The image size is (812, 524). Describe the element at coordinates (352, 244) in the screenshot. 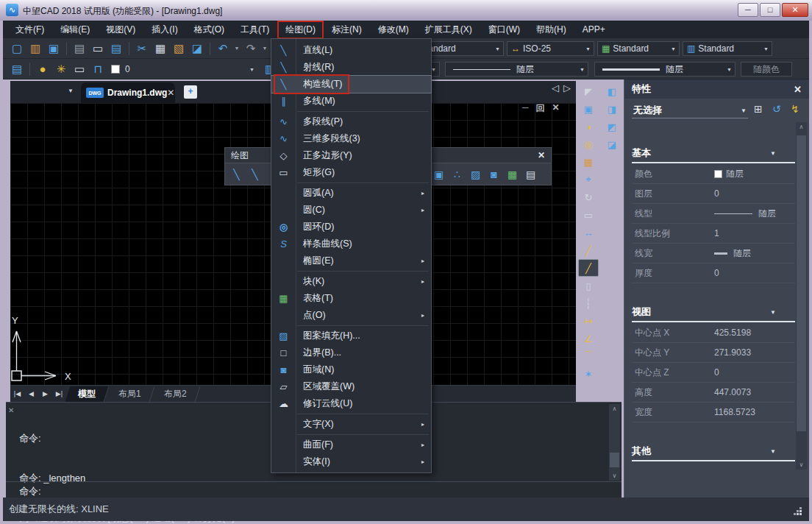

I see `menu-item-spline: S 样条曲线(S)` at that location.